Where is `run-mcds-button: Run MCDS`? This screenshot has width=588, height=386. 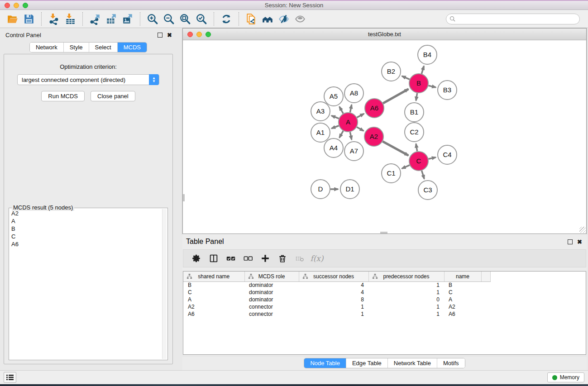 run-mcds-button: Run MCDS is located at coordinates (63, 96).